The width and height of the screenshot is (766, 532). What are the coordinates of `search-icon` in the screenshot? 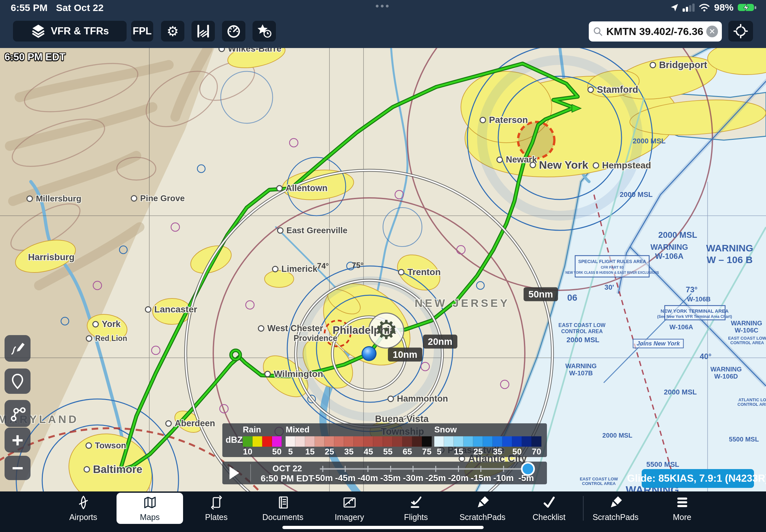 It's located at (598, 31).